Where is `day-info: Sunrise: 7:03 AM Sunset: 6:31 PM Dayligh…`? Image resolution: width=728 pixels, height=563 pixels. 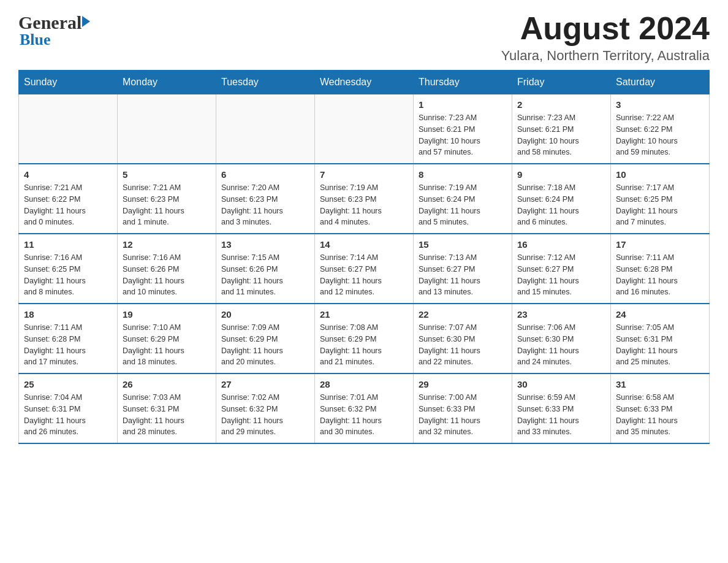 day-info: Sunrise: 7:03 AM Sunset: 6:31 PM Dayligh… is located at coordinates (167, 415).